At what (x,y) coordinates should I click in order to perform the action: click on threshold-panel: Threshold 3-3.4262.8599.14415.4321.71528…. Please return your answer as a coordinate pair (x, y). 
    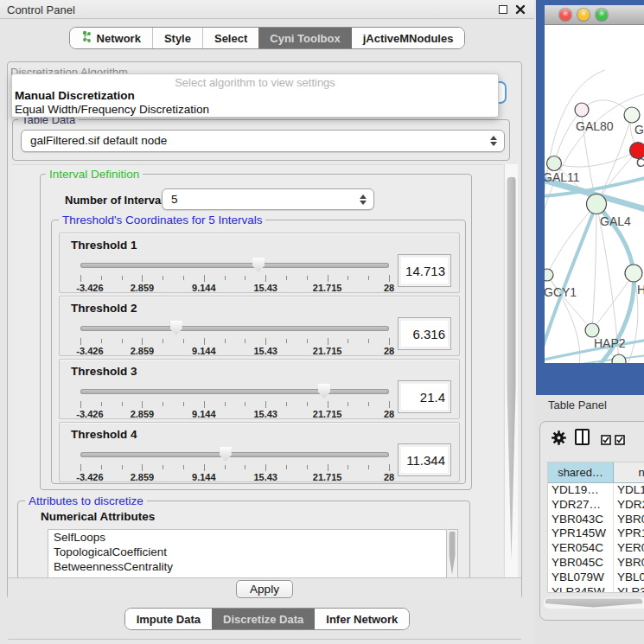
    Looking at the image, I should click on (259, 389).